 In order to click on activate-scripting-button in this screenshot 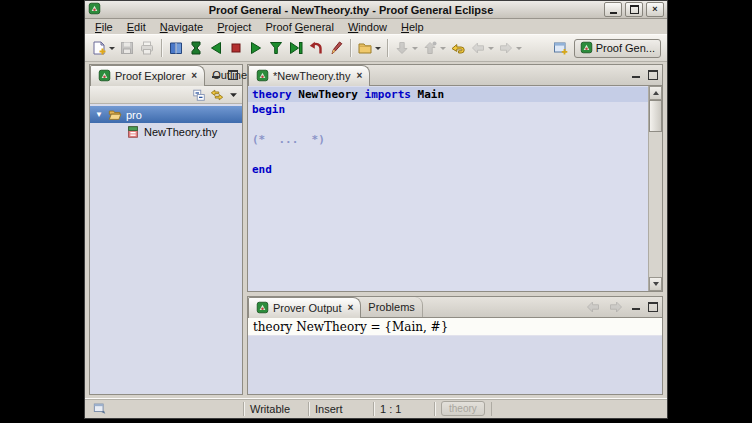, I will do `click(336, 48)`.